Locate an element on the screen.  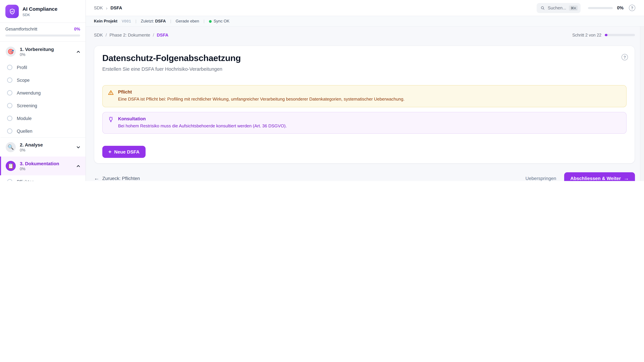
page-subtitle: Erstellen Sie eine DSFA fuer Hochrisiko-… is located at coordinates (364, 69).